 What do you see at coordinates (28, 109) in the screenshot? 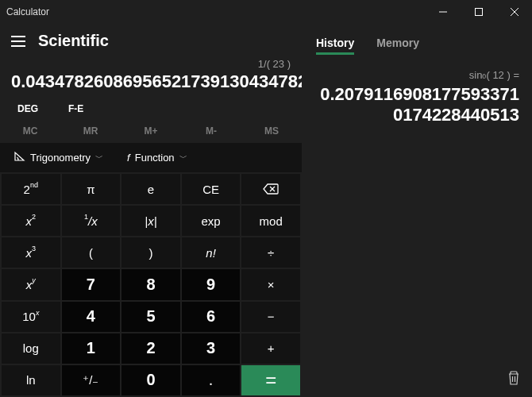
I see `deg-toggle: DEG` at bounding box center [28, 109].